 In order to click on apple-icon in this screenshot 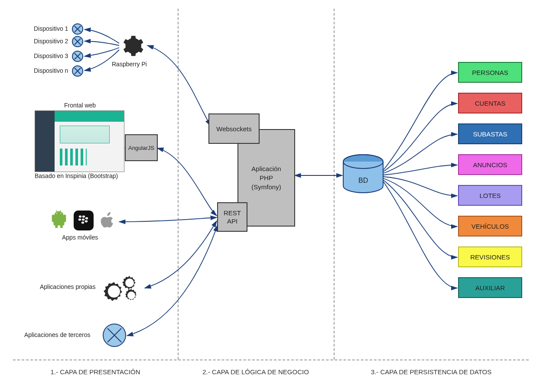, I will do `click(107, 220)`.